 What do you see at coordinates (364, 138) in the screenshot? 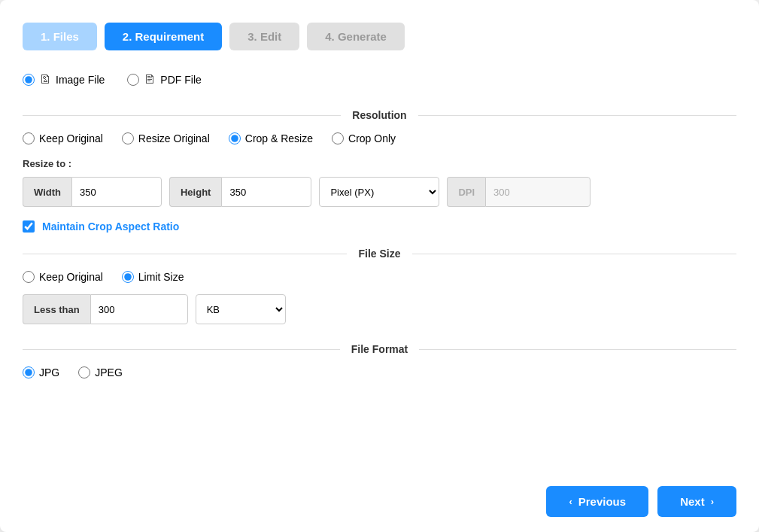
I see `resolution-crop-only: Crop Only` at bounding box center [364, 138].